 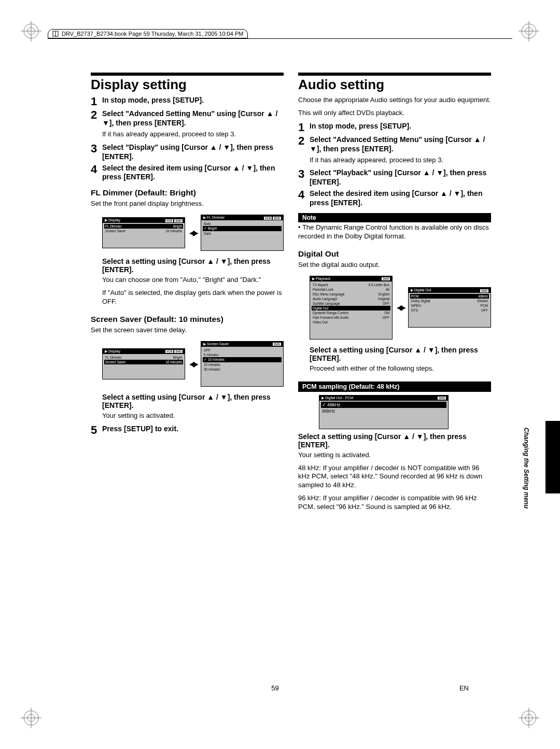 What do you see at coordinates (187, 319) in the screenshot?
I see `ss-head: Screen Saver (Default: 10 minutes)` at bounding box center [187, 319].